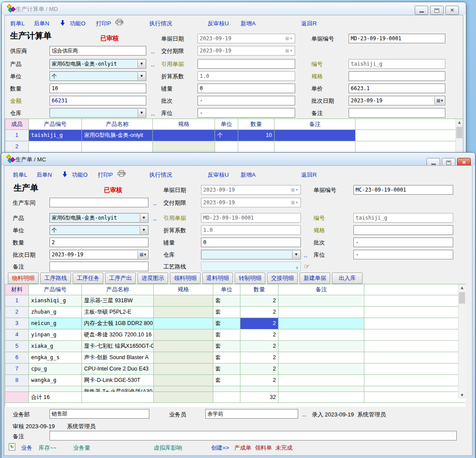 This screenshot has width=476, height=458. Describe the element at coordinates (118, 346) in the screenshot. I see `cell-name: 显卡-七彩虹 镭风X1650GT-G` at that location.